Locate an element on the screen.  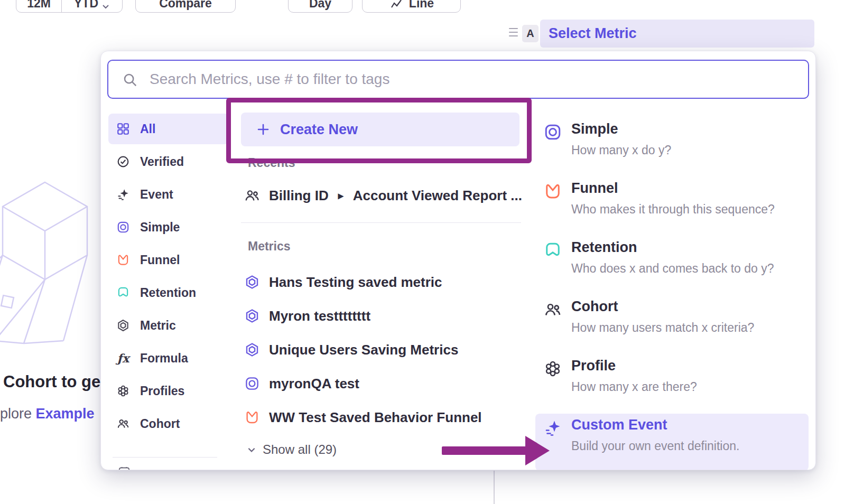
metric-type-funnel: Funnel Who makes it through this sequenc… is located at coordinates (672, 204).